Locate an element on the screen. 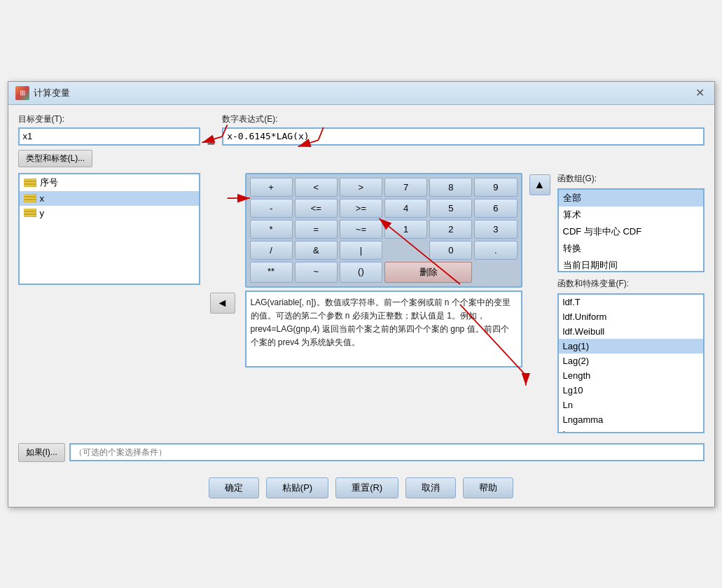 This screenshot has width=722, height=588. calc-button: ~= is located at coordinates (361, 230).